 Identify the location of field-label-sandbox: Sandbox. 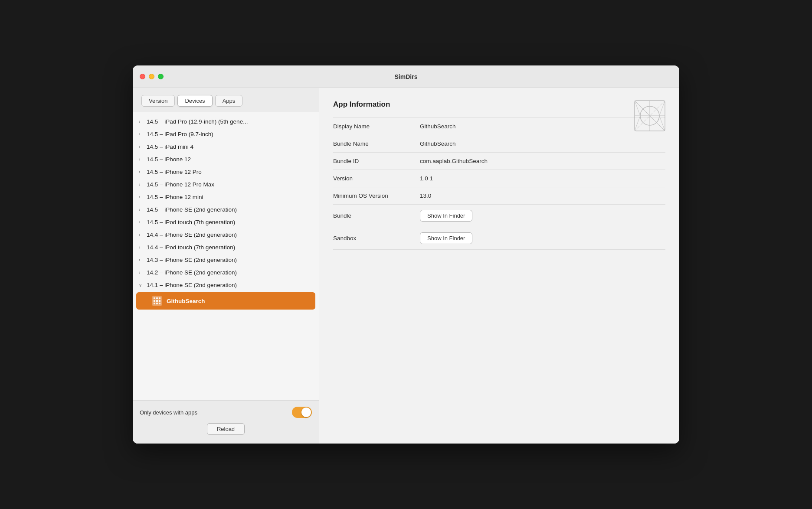
(377, 238).